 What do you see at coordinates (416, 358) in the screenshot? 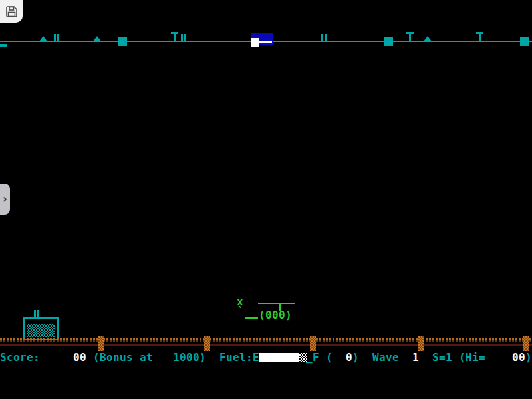
I see `status-segment: 1` at bounding box center [416, 358].